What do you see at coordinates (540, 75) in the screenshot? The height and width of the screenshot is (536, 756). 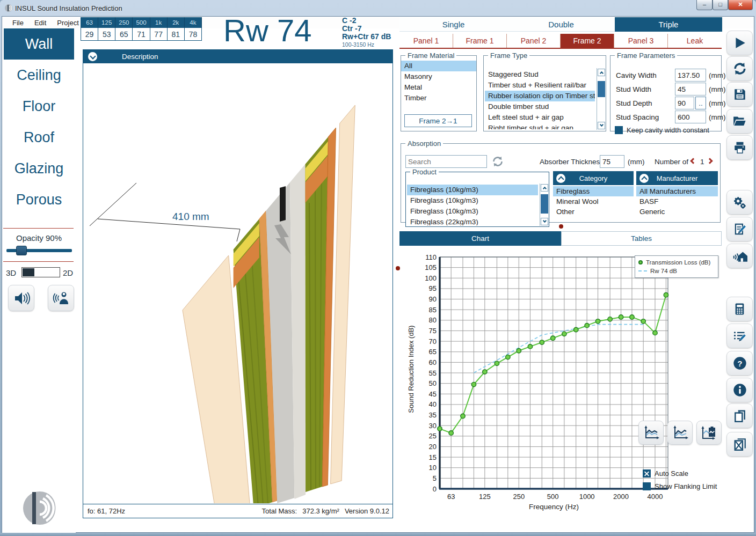 I see `frame-type-option: Staggered Stud` at bounding box center [540, 75].